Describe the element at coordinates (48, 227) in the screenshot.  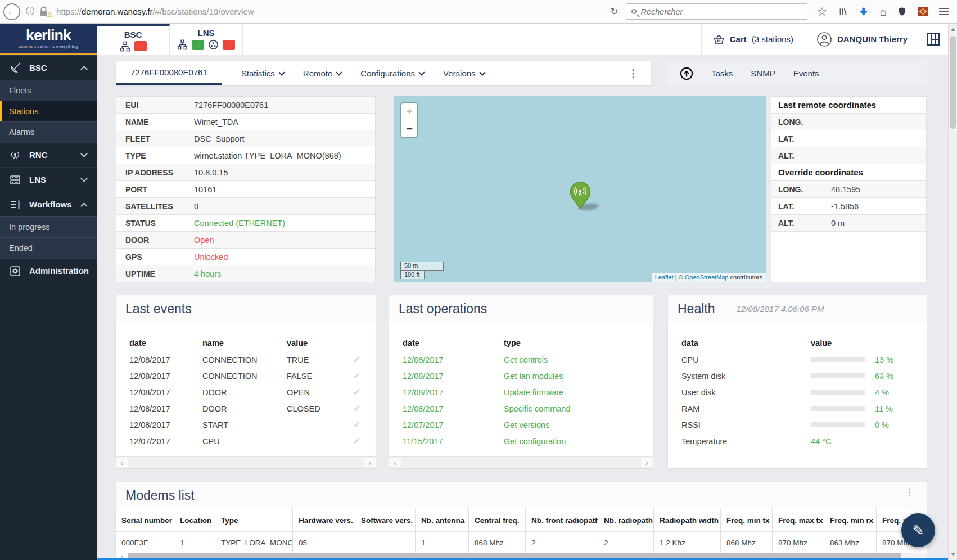
I see `sidebar-item-in-progress: In progress` at that location.